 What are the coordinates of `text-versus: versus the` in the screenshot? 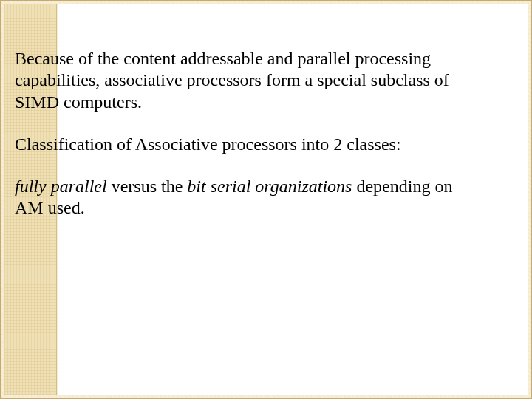 It's located at (148, 186).